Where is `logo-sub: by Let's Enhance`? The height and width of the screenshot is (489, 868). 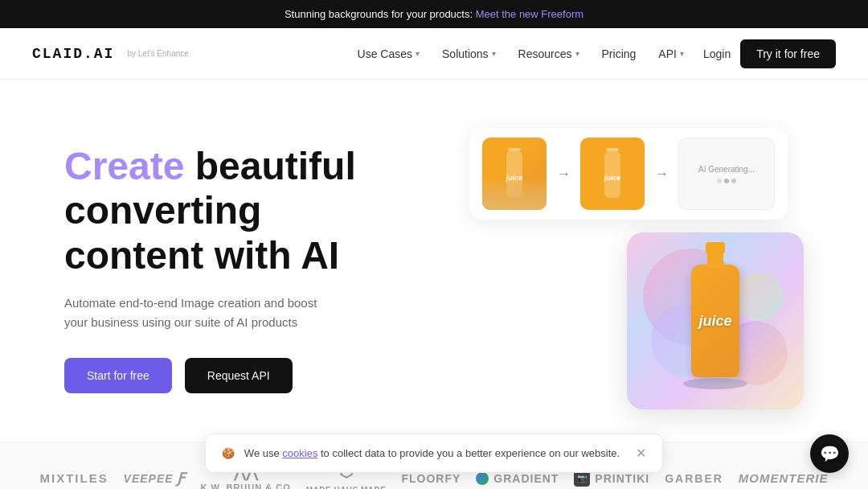
logo-sub: by Let's Enhance is located at coordinates (158, 53).